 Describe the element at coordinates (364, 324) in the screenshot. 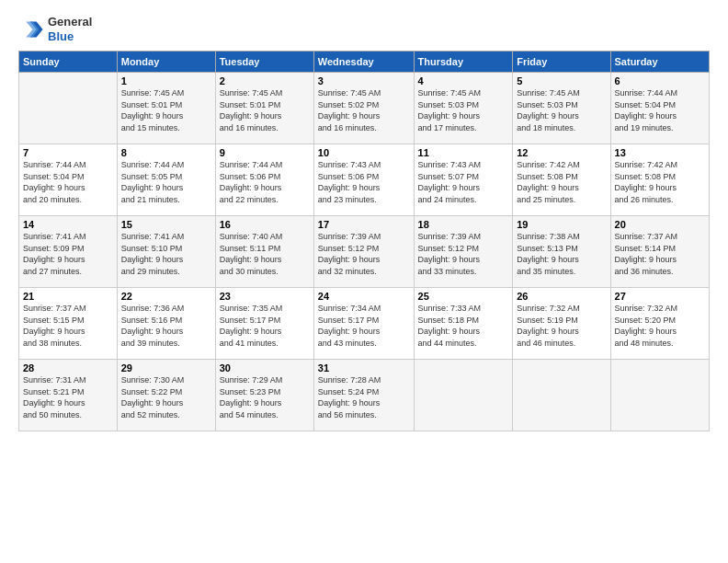

I see `calendar-week-4: 21Sunrise: 7:37 AM Sunset: 5:15 PM Dayli…` at that location.